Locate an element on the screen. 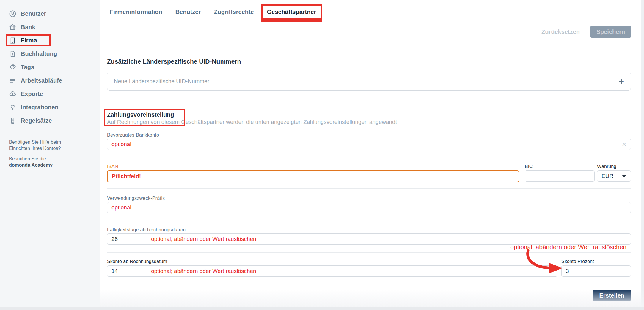  discount-percent-value: 3 is located at coordinates (567, 271).